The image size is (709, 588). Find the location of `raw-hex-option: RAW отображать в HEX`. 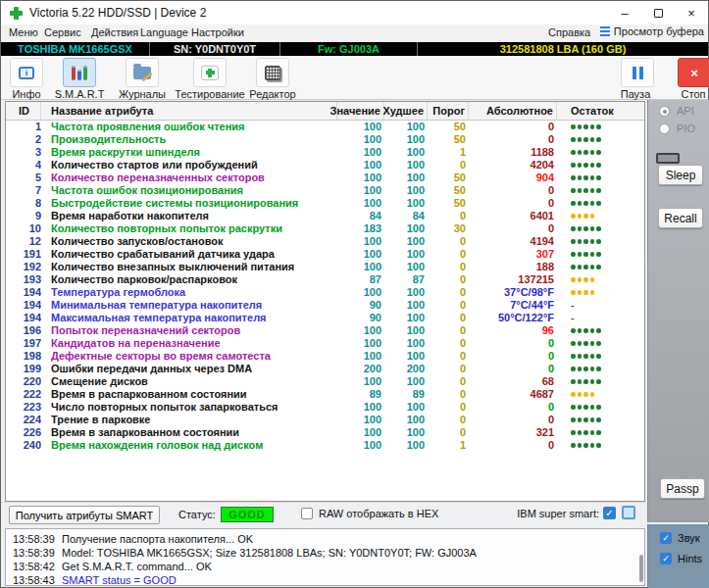

raw-hex-option: RAW отображать в HEX is located at coordinates (370, 514).